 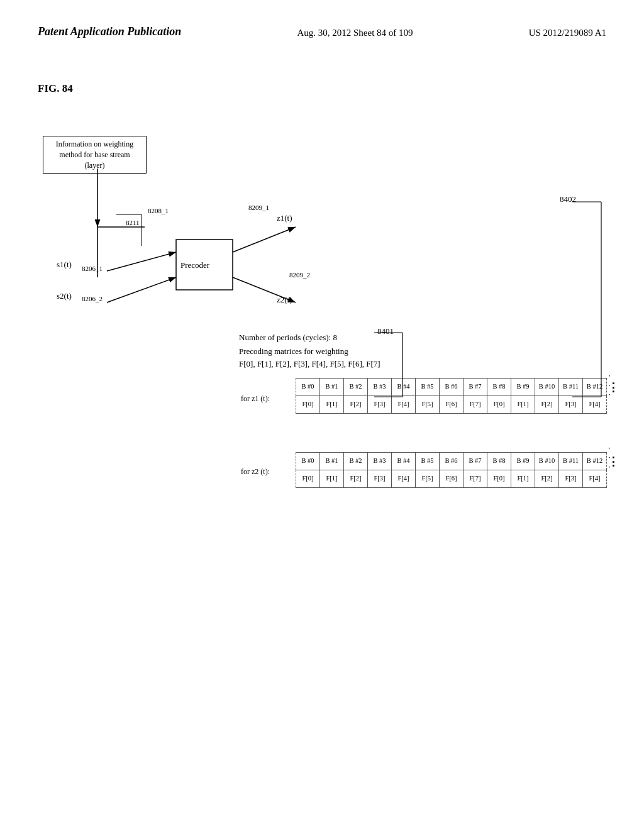 I want to click on z1-cell-10-top: B #10, so click(x=547, y=387).